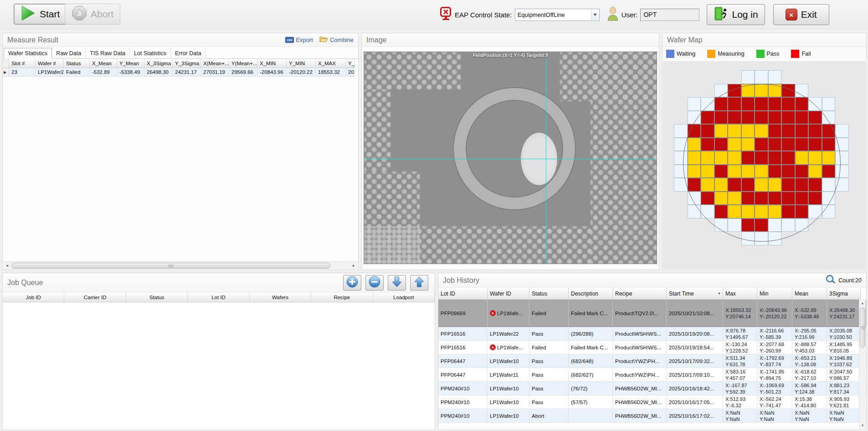  Describe the element at coordinates (40, 14) in the screenshot. I see `start-button: Start` at that location.